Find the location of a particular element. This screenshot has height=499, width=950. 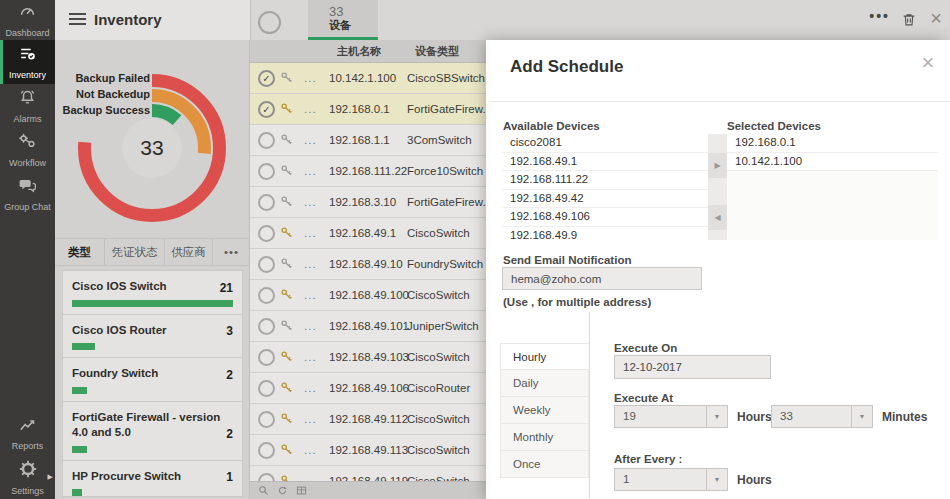

available-device-item: cisco2081 is located at coordinates (605, 144).